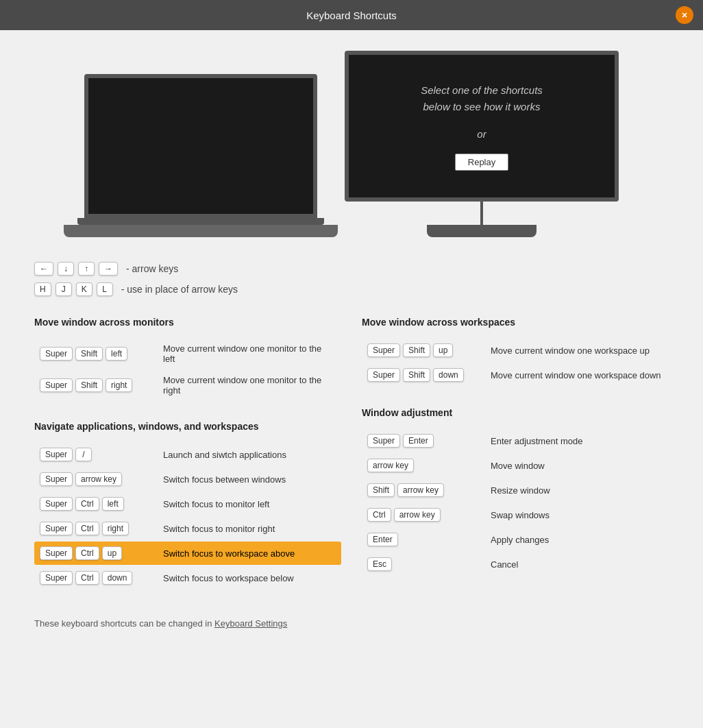 This screenshot has width=703, height=728. Describe the element at coordinates (86, 269) in the screenshot. I see `key-up-arrow: ↑` at that location.